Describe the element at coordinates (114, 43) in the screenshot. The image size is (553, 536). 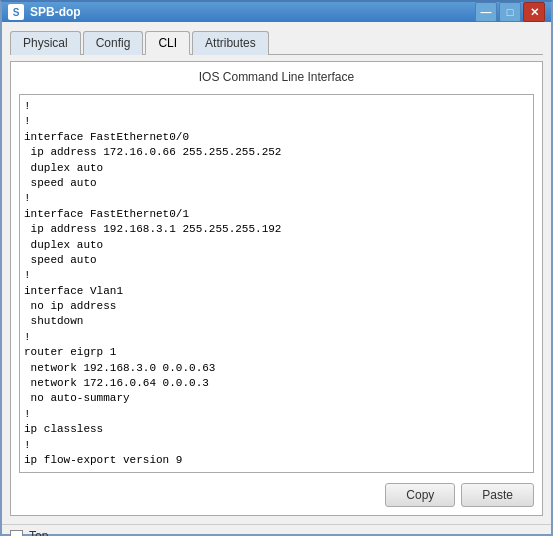
I see `tab-config: Config` at that location.